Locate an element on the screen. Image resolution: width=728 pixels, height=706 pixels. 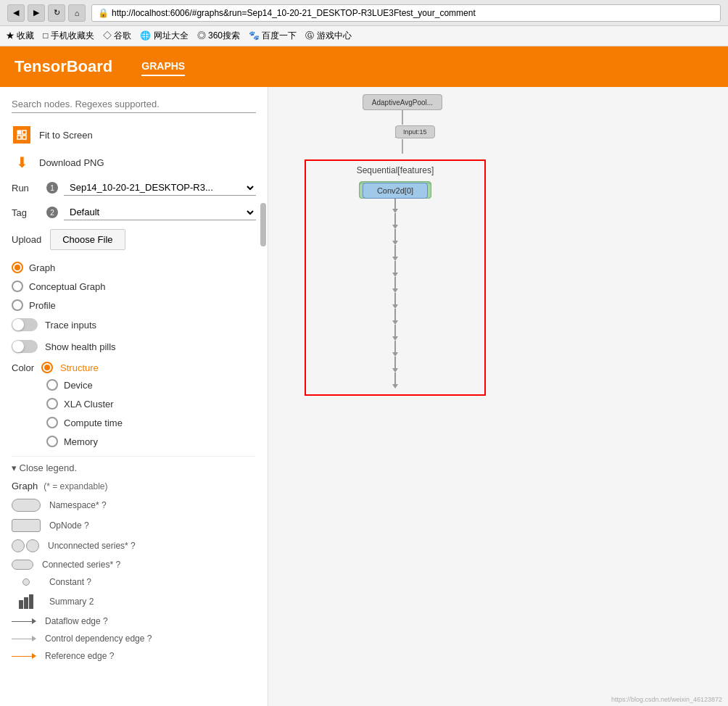
color-device-item: Device is located at coordinates (151, 385).